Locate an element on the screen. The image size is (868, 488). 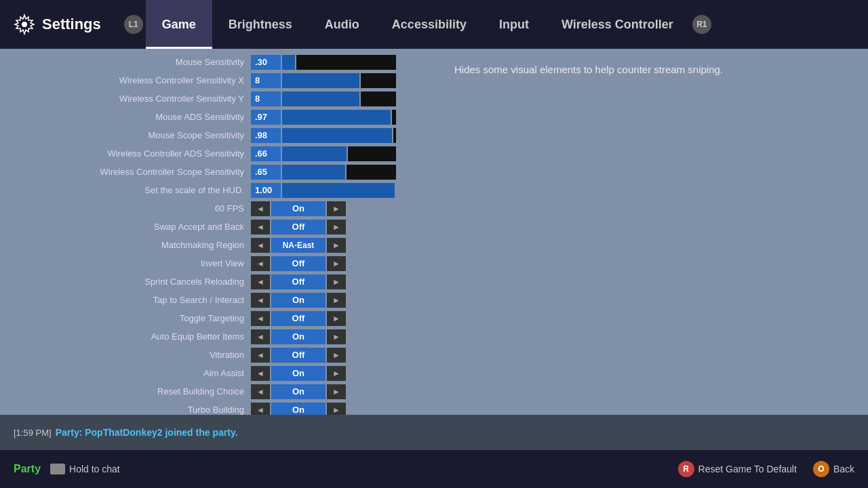
setting-row: Mouse ADS Sensitivity.97 is located at coordinates (217, 117).